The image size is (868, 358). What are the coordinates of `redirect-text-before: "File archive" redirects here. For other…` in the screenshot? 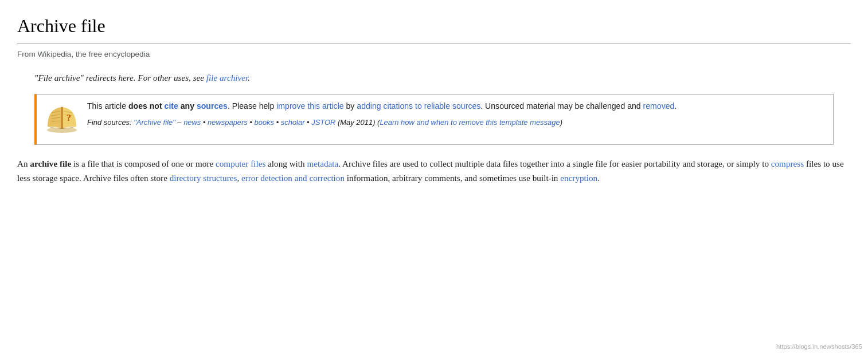 It's located at (120, 78).